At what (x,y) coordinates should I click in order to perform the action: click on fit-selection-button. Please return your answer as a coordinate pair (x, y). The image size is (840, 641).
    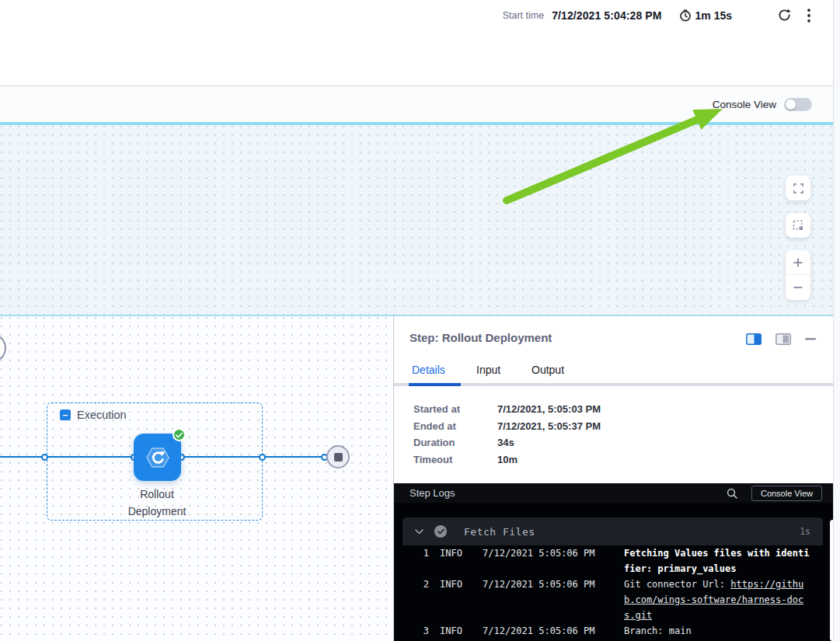
    Looking at the image, I should click on (798, 225).